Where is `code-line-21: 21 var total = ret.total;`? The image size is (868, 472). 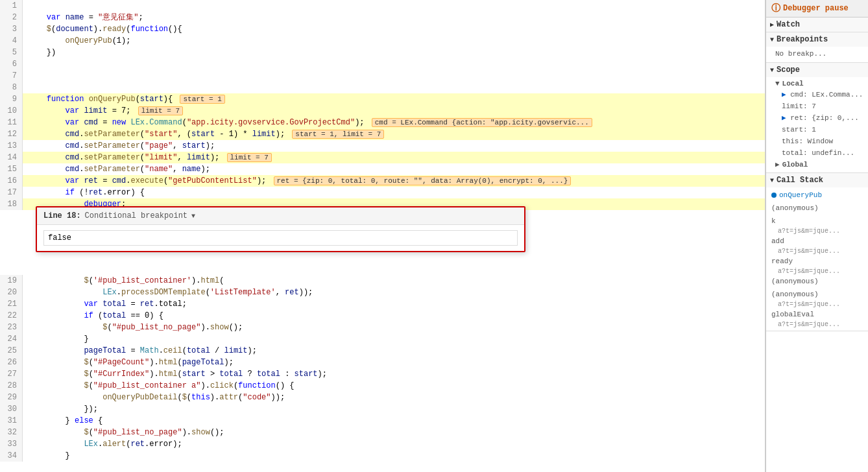
code-line-21: 21 var total = ret.total; is located at coordinates (383, 304).